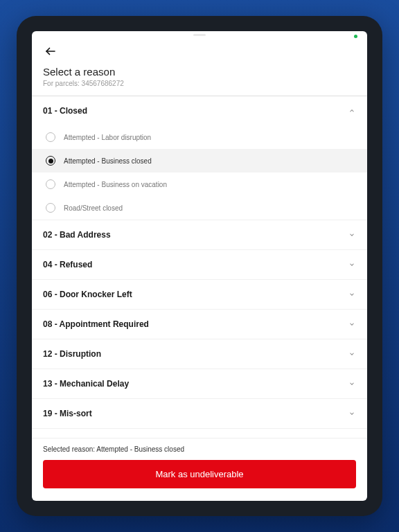  I want to click on footer: Selected reason: Attempted - Business cl…, so click(200, 470).